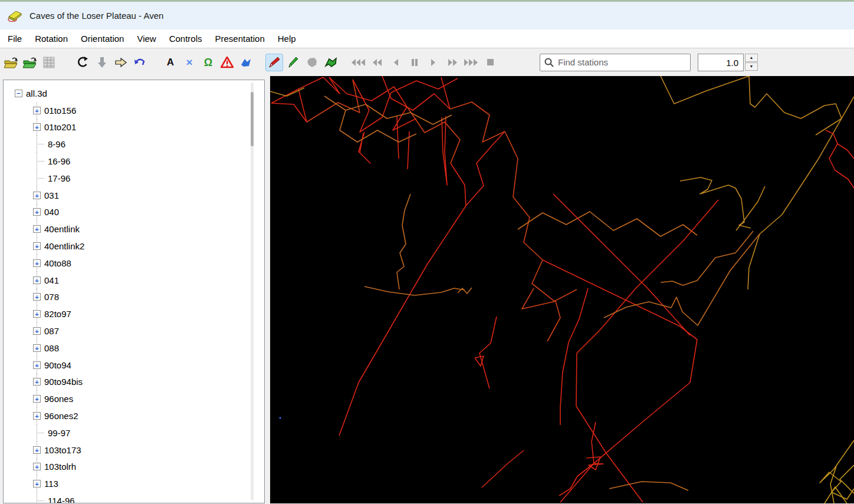 Image resolution: width=854 pixels, height=504 pixels. What do you see at coordinates (134, 246) in the screenshot?
I see `tree-item-40entlink2: +40entlink2` at bounding box center [134, 246].